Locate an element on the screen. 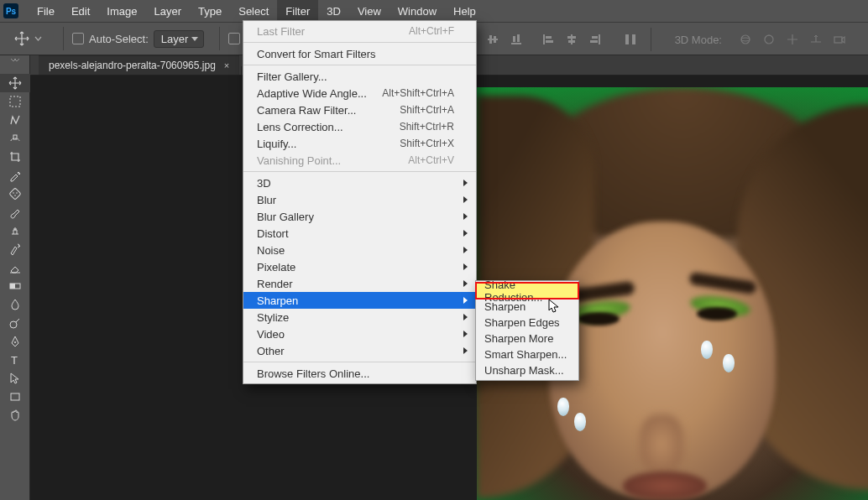 This screenshot has width=868, height=500. menu-item-sharpen: Sharpen is located at coordinates (359, 300).